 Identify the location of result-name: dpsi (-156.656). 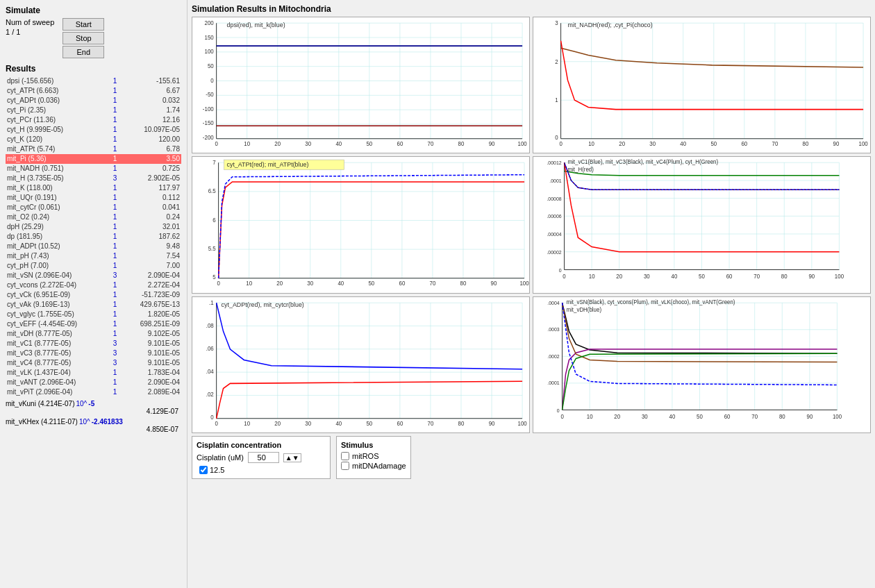
(57, 81).